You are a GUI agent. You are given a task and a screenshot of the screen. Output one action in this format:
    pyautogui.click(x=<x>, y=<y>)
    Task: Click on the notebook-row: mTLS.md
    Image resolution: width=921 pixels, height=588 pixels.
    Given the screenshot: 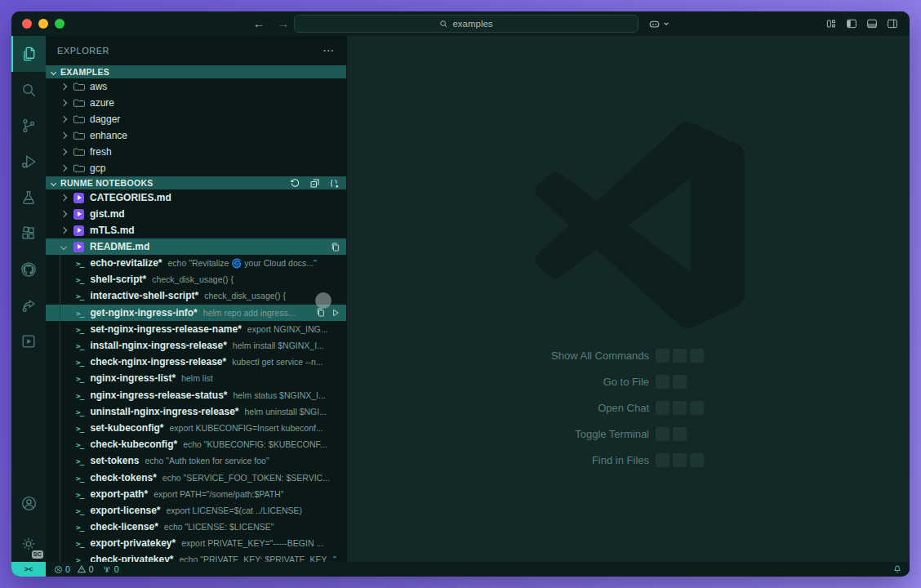 What is the action you would take?
    pyautogui.click(x=196, y=230)
    